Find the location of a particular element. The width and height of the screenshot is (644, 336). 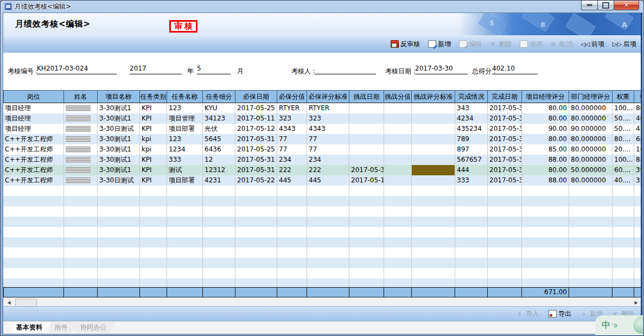

cell-必保分值: RTYER is located at coordinates (292, 109).